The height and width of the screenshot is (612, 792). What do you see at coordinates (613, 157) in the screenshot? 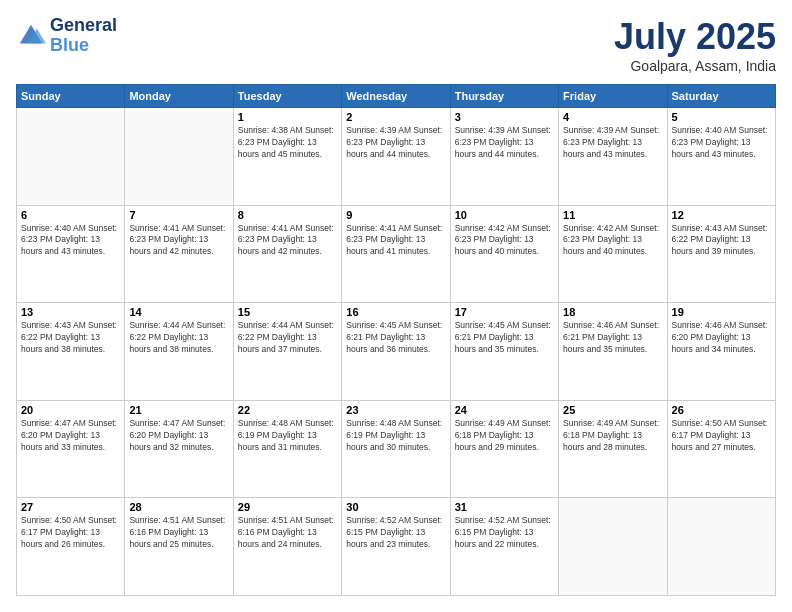
I see `table-row: 4Sunrise: 4:39 AM Sunset: 6:23 PM Daylig…` at bounding box center [613, 157].